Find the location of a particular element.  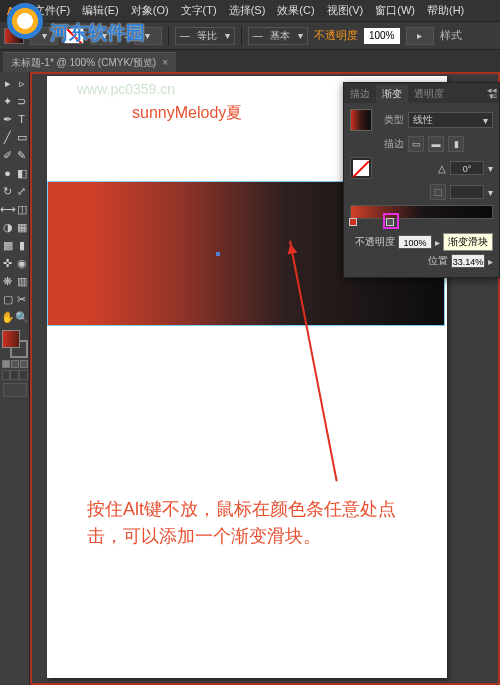

document-tab-strip: 未标题-1* @ 100% (CMYK/预览) × is located at coordinates (250, 61).